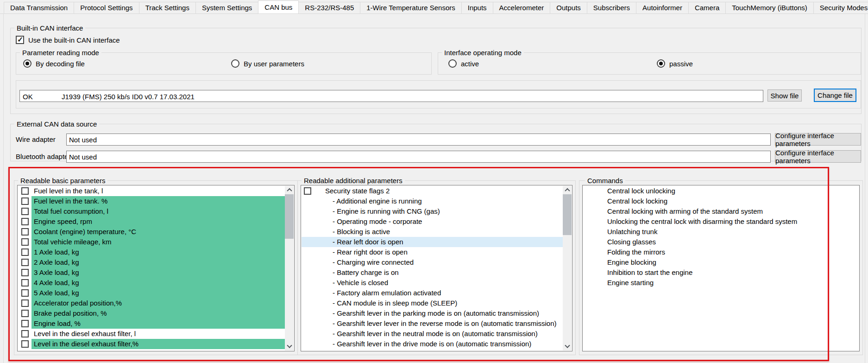 This screenshot has width=868, height=363. I want to click on tab-rs-232-rs-485: RS-232/RS-485, so click(329, 7).